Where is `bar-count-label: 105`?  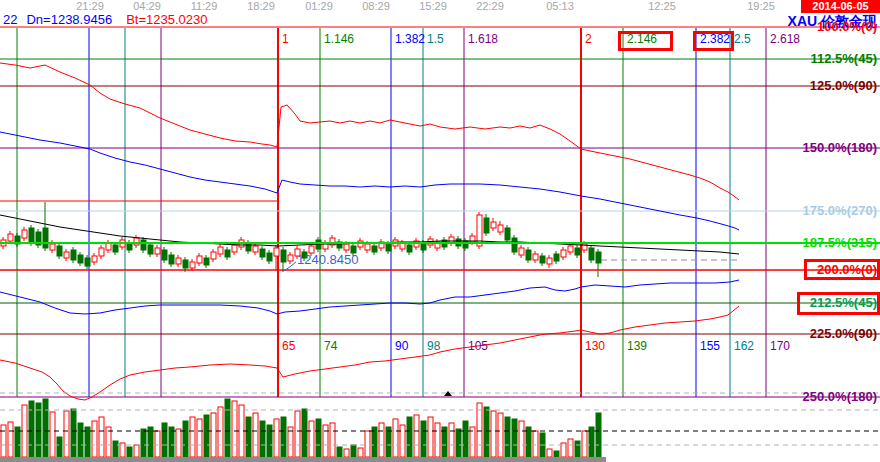
bar-count-label: 105 is located at coordinates (478, 346).